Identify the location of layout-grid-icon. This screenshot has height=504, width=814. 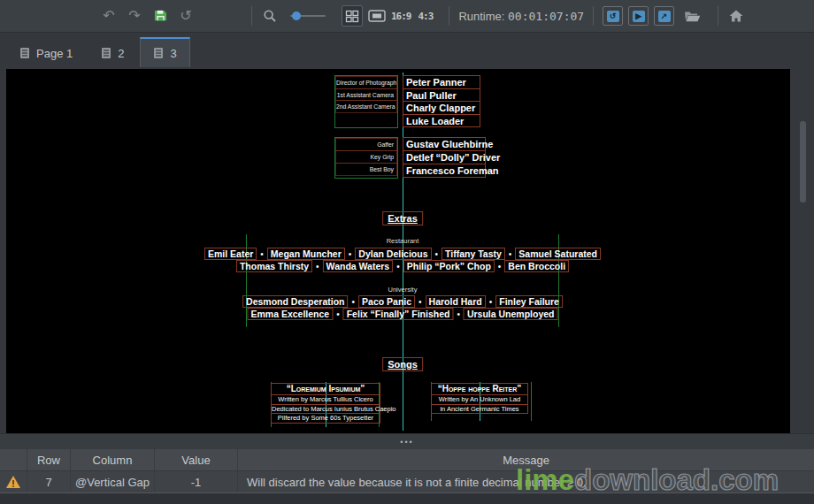
(352, 16).